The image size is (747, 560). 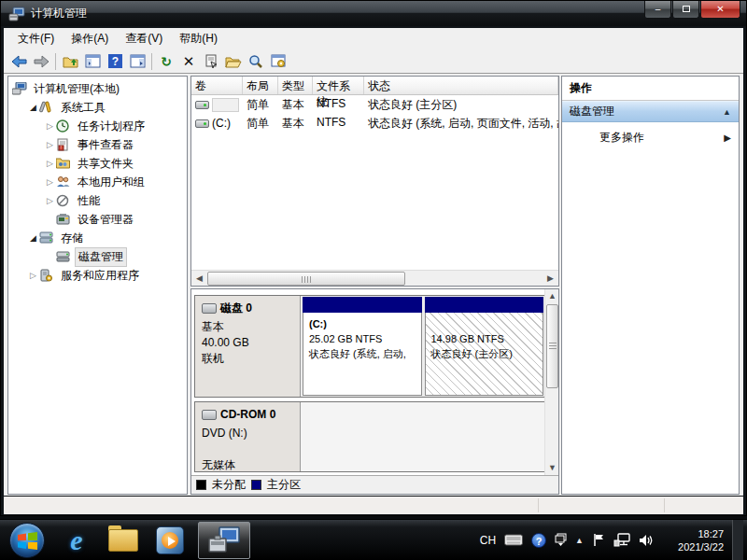 I want to click on show-hidden-icons-button: ▲, so click(x=579, y=540).